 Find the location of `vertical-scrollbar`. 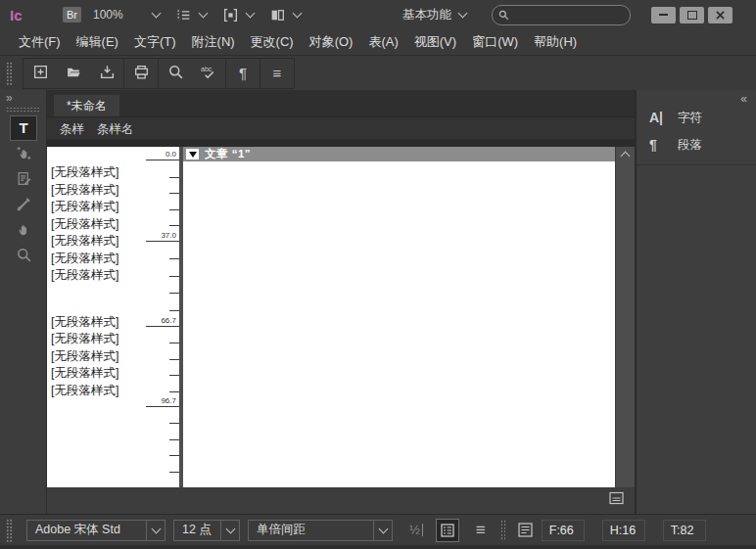

vertical-scrollbar is located at coordinates (625, 317).